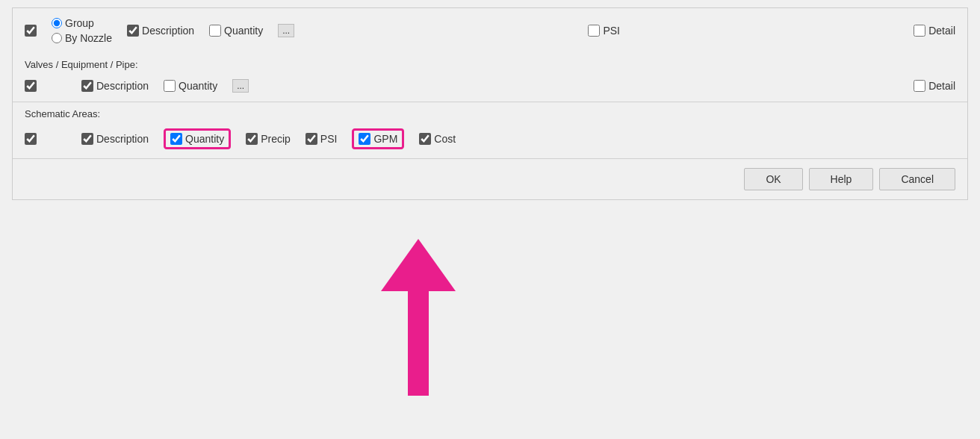  Describe the element at coordinates (252, 139) in the screenshot. I see `schematic-precip-input` at that location.